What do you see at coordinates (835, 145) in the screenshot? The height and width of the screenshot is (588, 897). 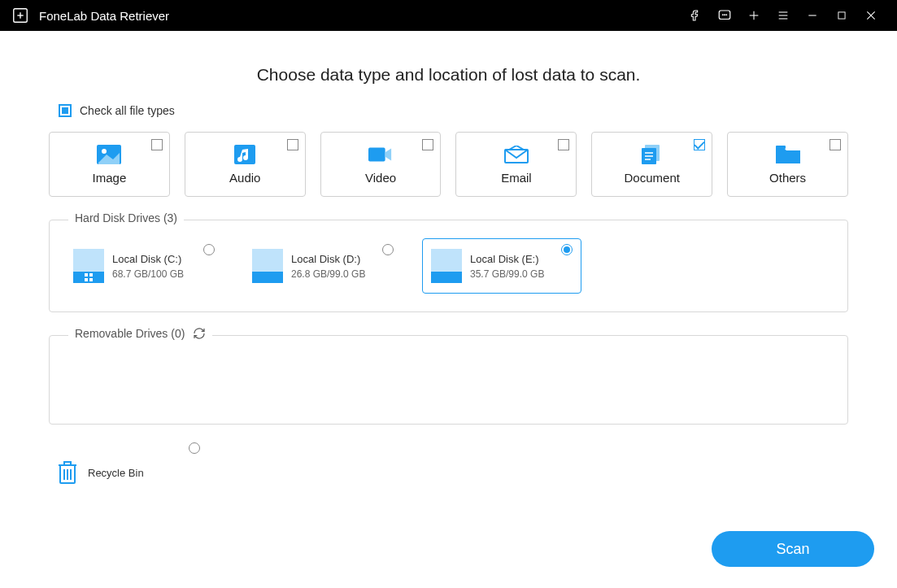 I see `type-checkbox-others` at bounding box center [835, 145].